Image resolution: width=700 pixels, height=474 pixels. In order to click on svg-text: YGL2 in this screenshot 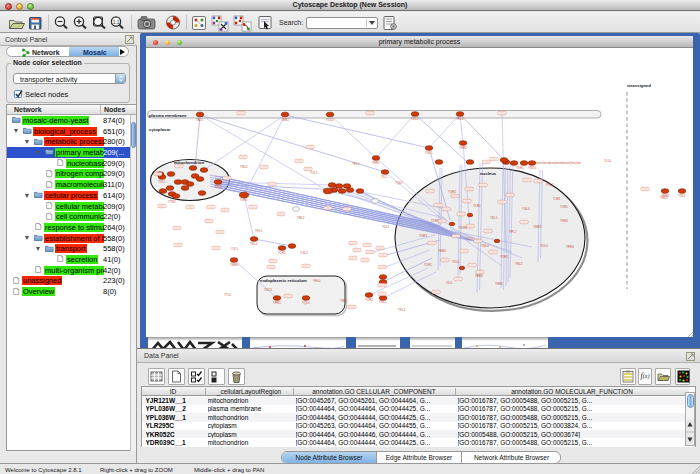, I will do `click(304, 253)`.